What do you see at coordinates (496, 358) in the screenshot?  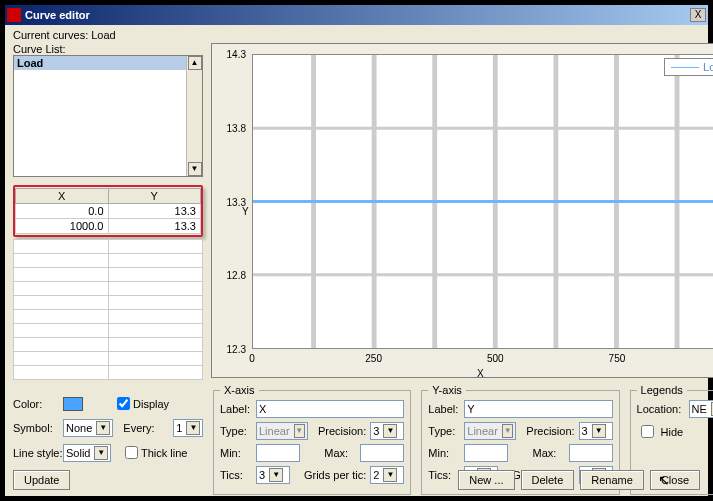 I see `xtick: 500` at bounding box center [496, 358].